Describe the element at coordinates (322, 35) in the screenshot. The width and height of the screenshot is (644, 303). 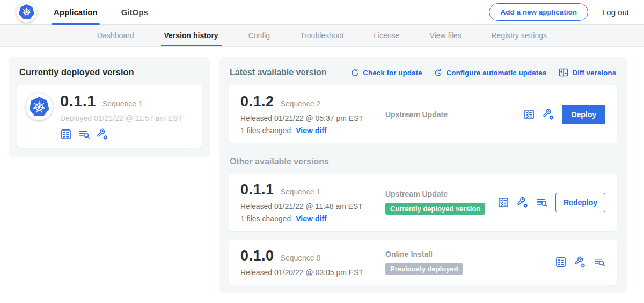
I see `subnav-troubleshoot: Troubleshoot` at that location.